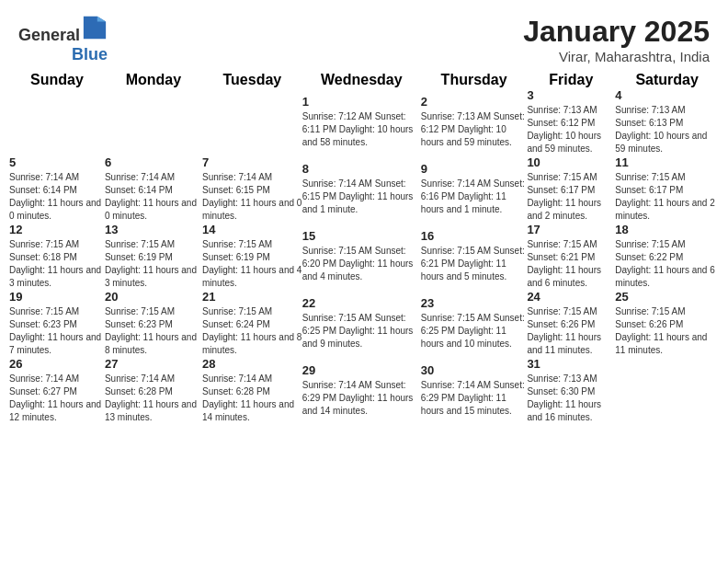 The image size is (728, 563). I want to click on calendar-cell: 14Sunrise: 7:15 AM Sunset: 6:19 PM Dayli…, so click(252, 256).